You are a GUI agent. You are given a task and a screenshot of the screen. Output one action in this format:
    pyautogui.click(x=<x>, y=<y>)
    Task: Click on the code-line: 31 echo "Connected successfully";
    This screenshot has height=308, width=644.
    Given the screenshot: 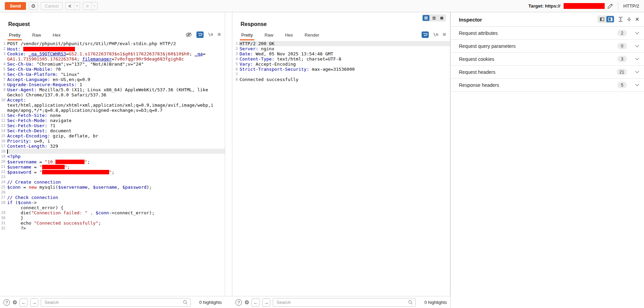 What is the action you would take?
    pyautogui.click(x=112, y=223)
    